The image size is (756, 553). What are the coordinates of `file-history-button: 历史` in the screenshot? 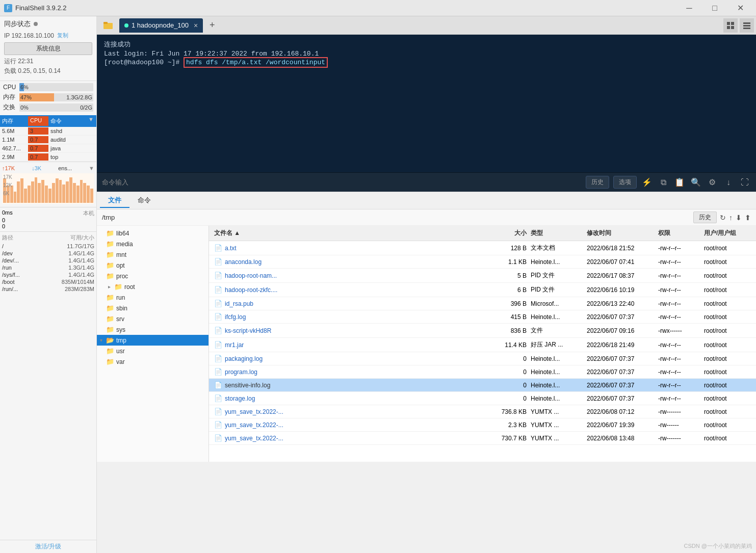 It's located at (705, 217).